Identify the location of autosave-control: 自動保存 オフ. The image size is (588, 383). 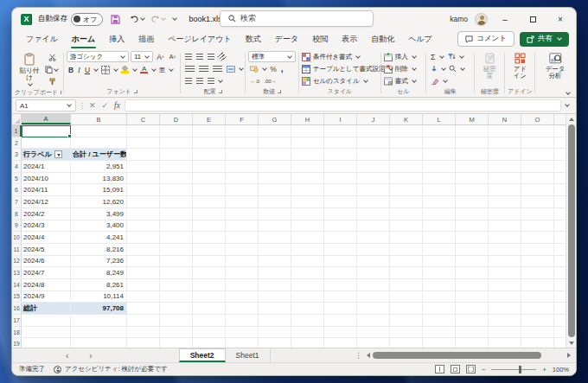
(71, 19).